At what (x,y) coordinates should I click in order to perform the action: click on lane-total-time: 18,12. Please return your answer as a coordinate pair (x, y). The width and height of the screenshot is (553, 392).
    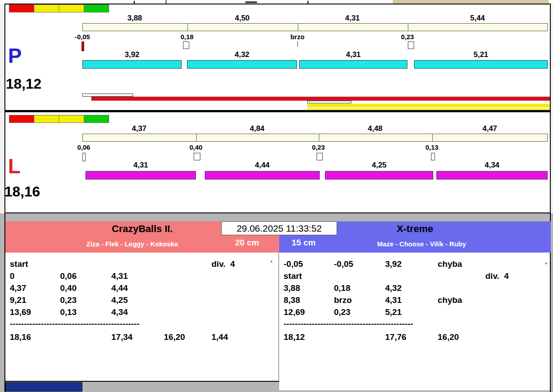
    Looking at the image, I should click on (24, 84).